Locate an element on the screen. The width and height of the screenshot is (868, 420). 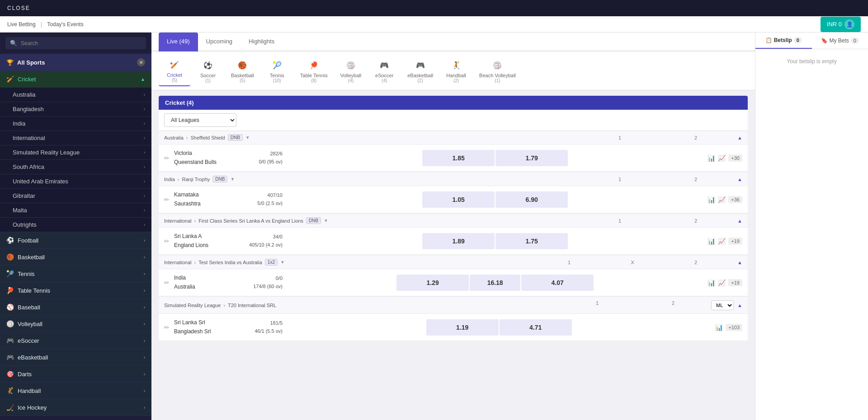
more-badge: +103 is located at coordinates (734, 327).